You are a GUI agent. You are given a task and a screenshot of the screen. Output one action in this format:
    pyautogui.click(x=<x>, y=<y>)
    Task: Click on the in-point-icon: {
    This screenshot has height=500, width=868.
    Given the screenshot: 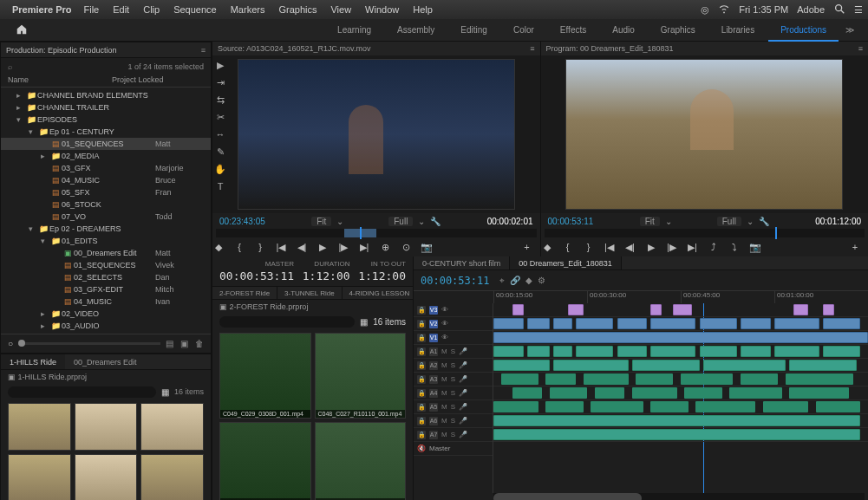 What is the action you would take?
    pyautogui.click(x=568, y=247)
    